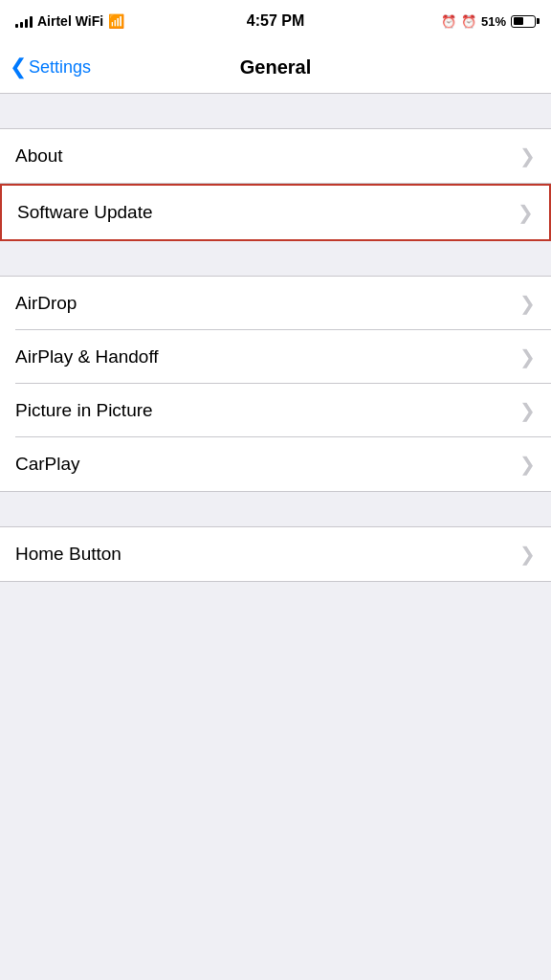 The height and width of the screenshot is (980, 551). I want to click on bottom-spacer, so click(276, 599).